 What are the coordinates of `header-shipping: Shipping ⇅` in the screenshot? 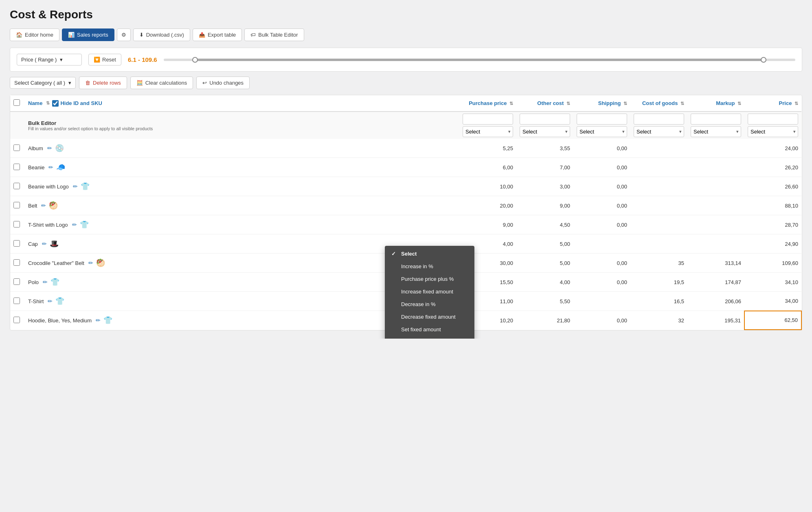 It's located at (602, 103).